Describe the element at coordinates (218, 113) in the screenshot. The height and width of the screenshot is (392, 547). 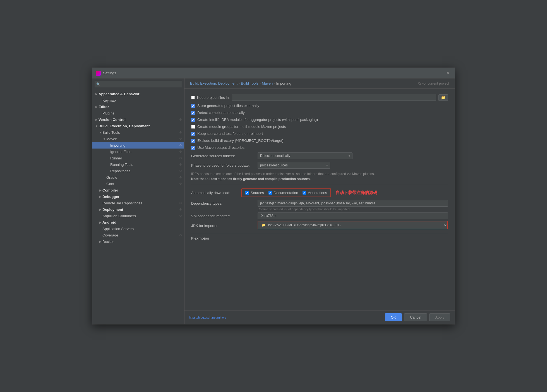
I see `detect-compiler-label: Detect compiler automatically` at that location.